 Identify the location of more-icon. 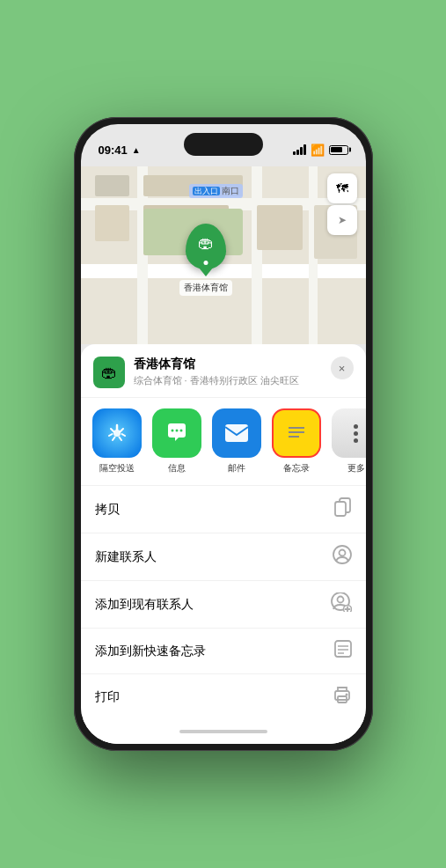
(348, 433).